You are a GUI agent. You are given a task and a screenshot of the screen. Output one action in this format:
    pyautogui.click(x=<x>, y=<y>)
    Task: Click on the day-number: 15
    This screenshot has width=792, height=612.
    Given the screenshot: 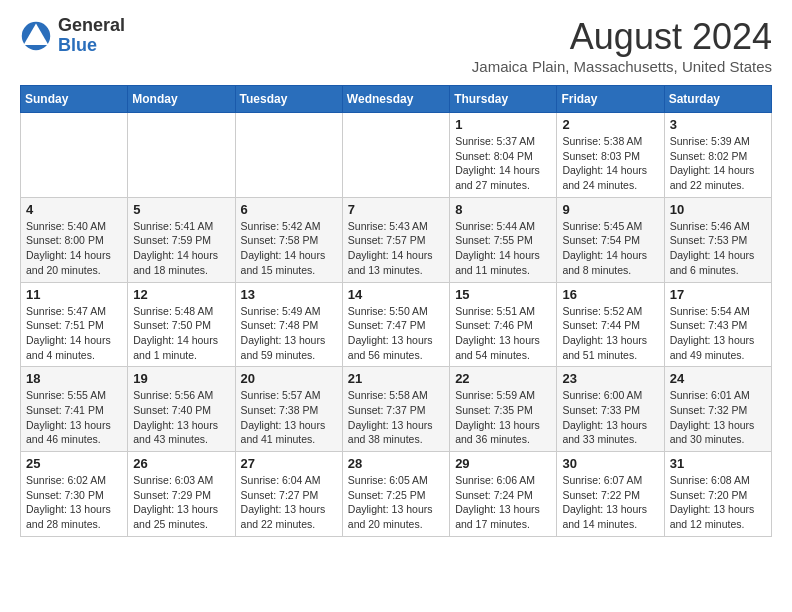 What is the action you would take?
    pyautogui.click(x=503, y=294)
    